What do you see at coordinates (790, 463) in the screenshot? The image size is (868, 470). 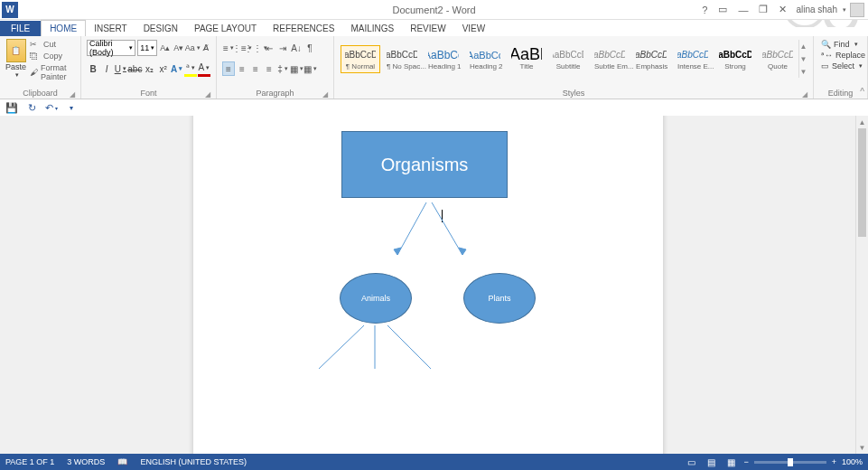 I see `zoom-slider-thumb` at bounding box center [790, 463].